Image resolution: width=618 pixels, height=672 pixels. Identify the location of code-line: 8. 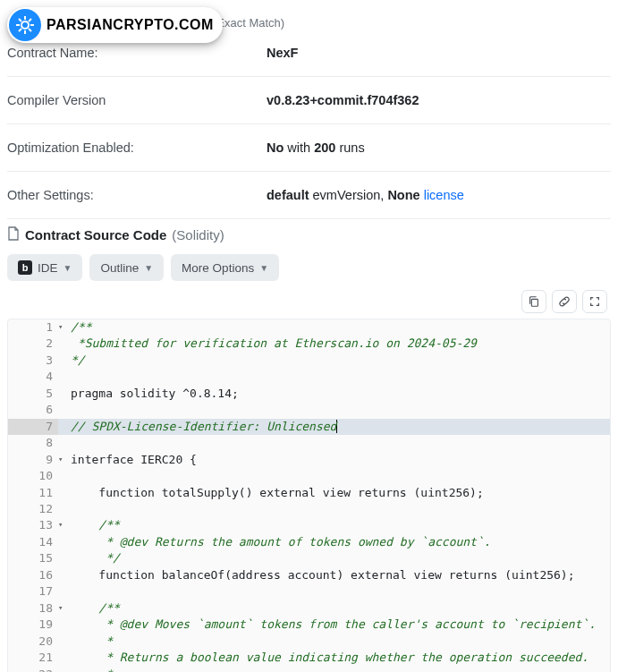
(309, 443).